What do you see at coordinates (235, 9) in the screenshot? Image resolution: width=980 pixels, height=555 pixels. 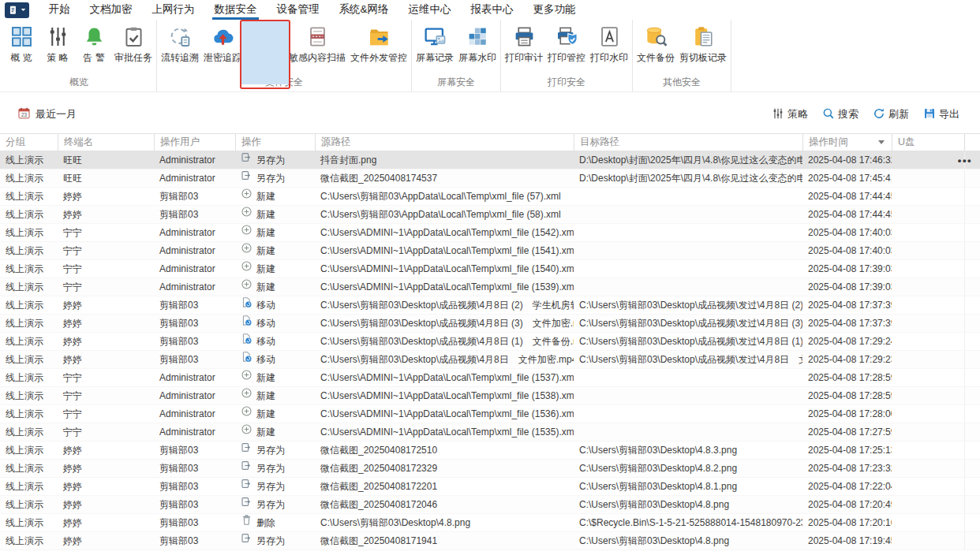 I see `menu-tab-4: 数据安全` at bounding box center [235, 9].